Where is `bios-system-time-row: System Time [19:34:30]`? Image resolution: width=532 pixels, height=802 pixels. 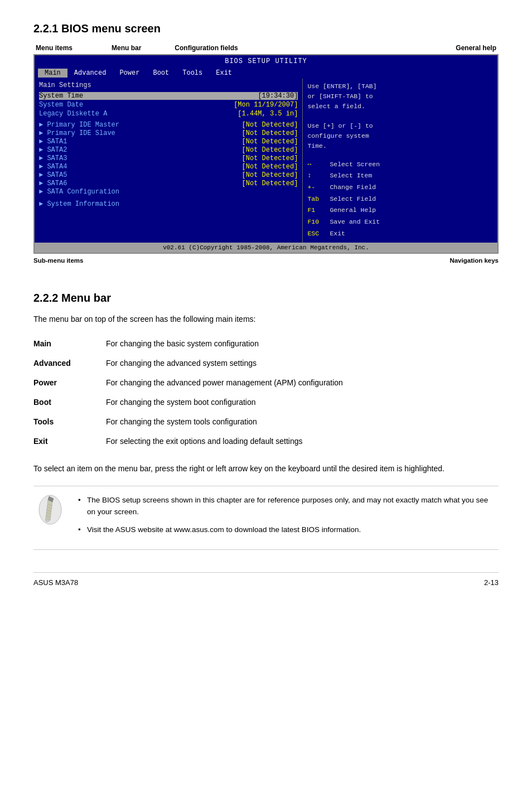 bios-system-time-row: System Time [19:34:30] is located at coordinates (168, 96).